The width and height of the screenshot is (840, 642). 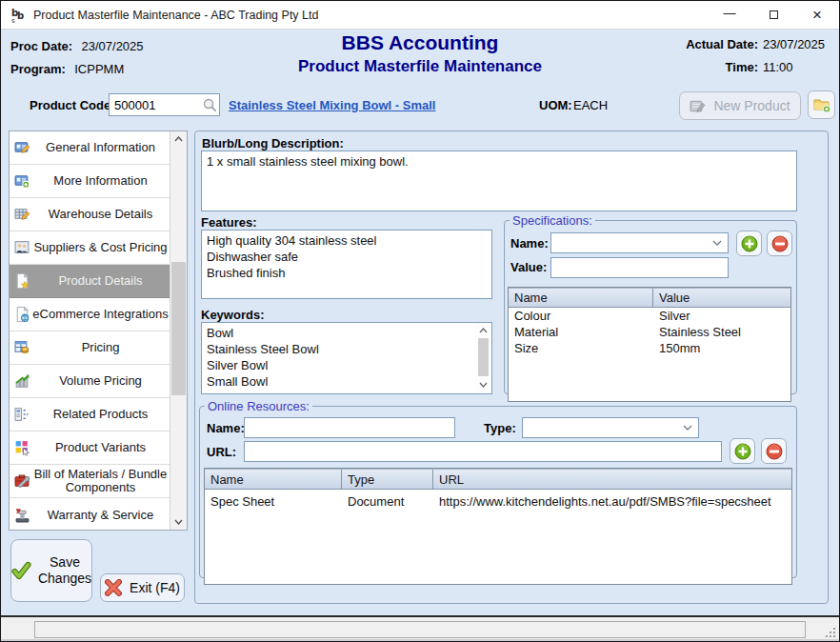 What do you see at coordinates (23, 415) in the screenshot?
I see `linked-list-icon` at bounding box center [23, 415].